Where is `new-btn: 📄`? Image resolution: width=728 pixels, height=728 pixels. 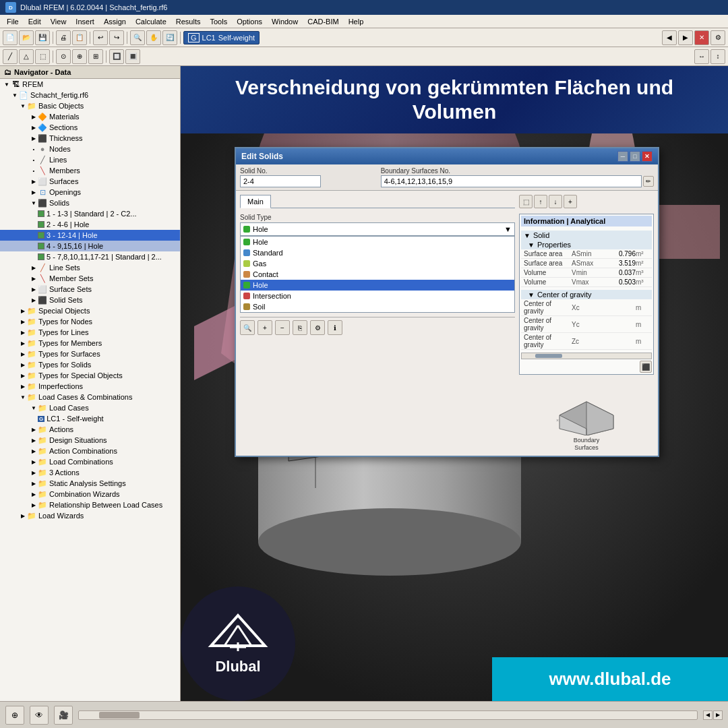
new-btn: 📄 is located at coordinates (10, 38).